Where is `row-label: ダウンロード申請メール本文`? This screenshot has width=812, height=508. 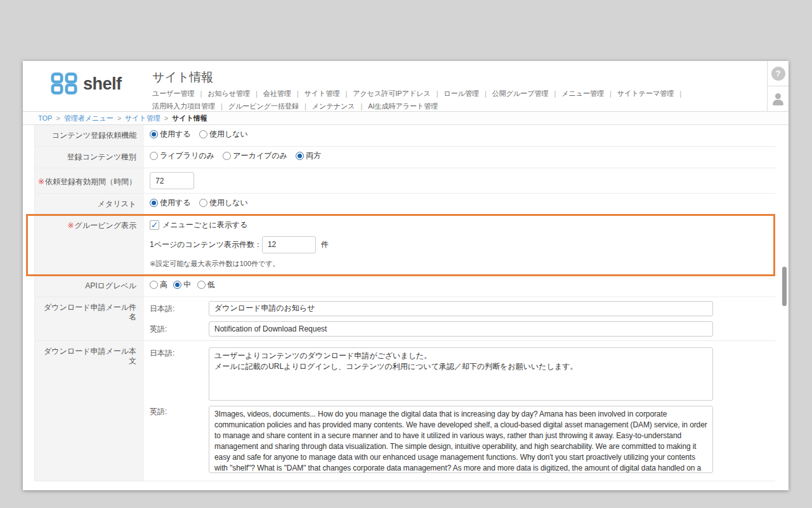 row-label: ダウンロード申請メール本文 is located at coordinates (89, 411).